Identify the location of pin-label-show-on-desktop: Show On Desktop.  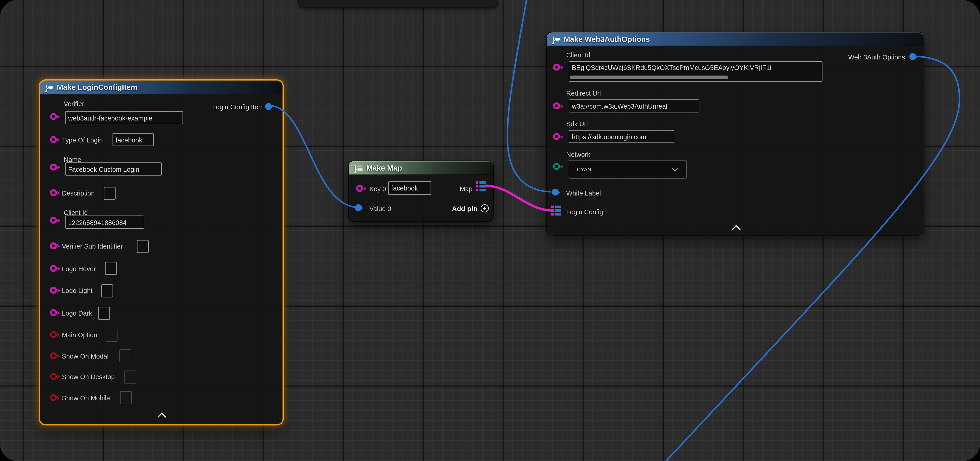
(88, 377).